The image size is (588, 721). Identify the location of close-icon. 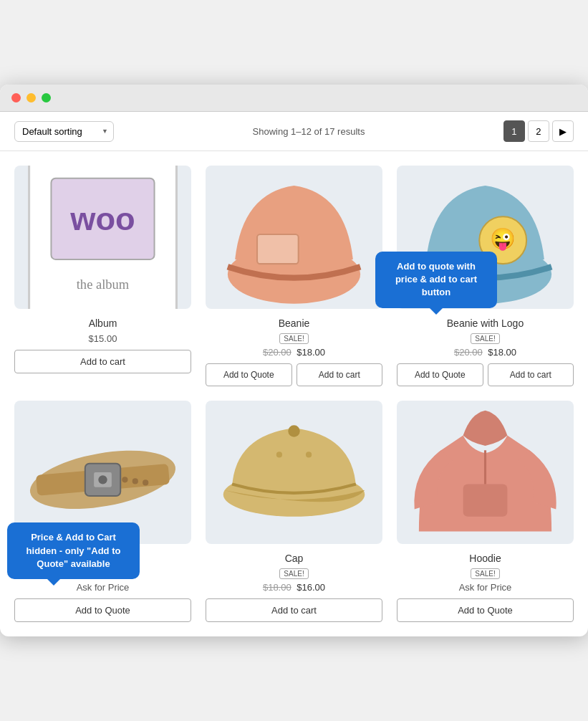
(16, 97).